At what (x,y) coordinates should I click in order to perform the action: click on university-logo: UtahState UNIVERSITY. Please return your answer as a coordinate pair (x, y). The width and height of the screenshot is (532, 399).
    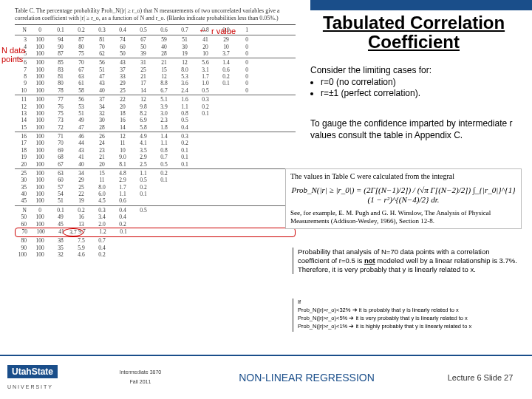
    Looking at the image, I should click on (48, 378).